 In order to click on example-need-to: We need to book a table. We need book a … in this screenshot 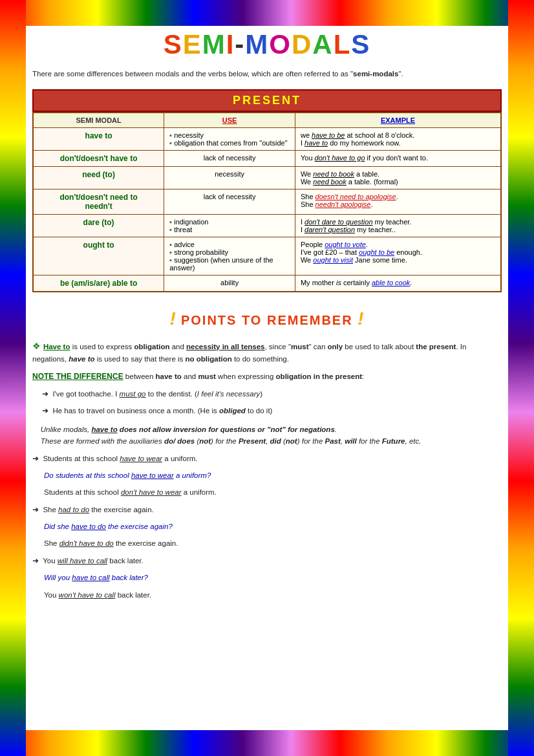, I will do `click(398, 178)`.